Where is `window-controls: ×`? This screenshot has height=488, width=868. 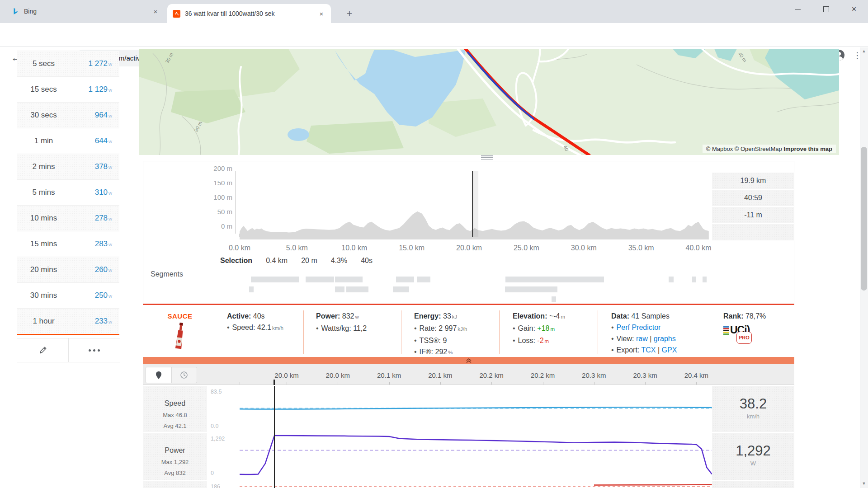 window-controls: × is located at coordinates (826, 9).